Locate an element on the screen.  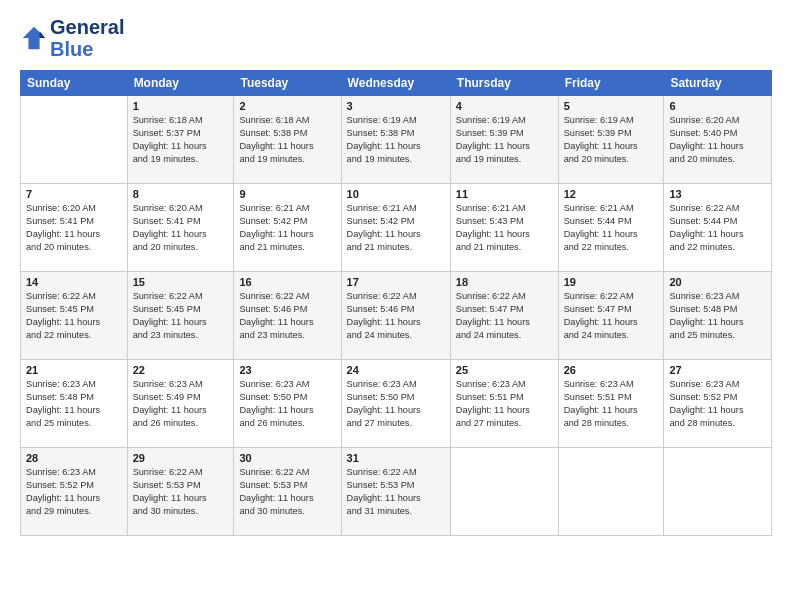
calendar-cell: 7Sunrise: 6:20 AM Sunset: 5:41 PM Daylig… is located at coordinates (74, 228).